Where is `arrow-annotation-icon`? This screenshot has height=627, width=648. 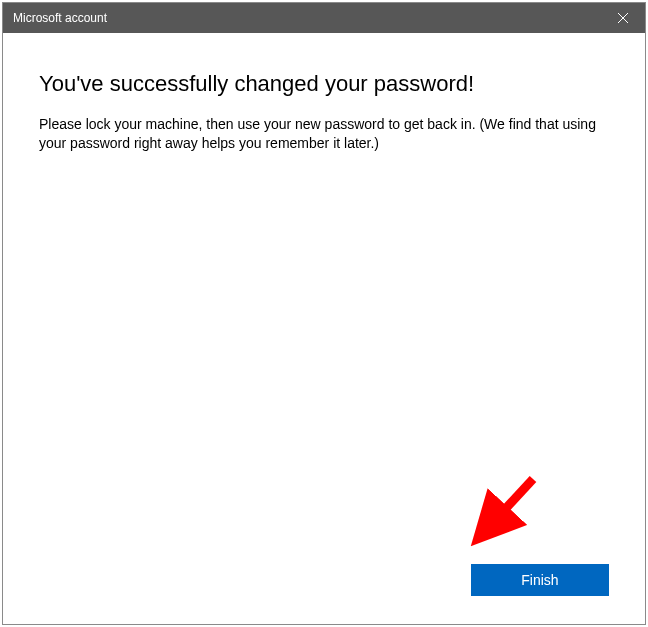 arrow-annotation-icon is located at coordinates (500, 514).